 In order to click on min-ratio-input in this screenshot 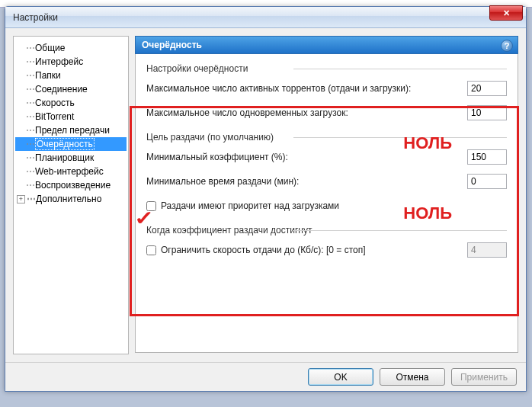, I will do `click(487, 157)`.